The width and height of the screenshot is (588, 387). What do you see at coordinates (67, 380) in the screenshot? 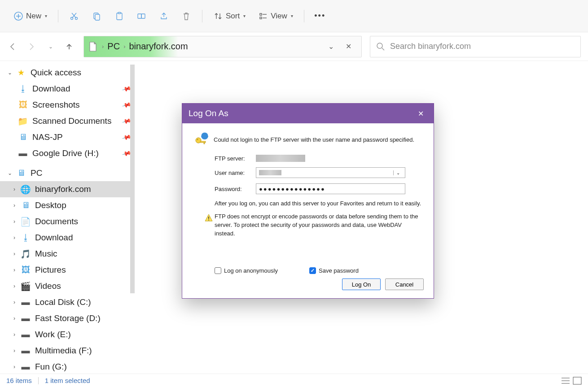
I see `status-selected: 1 item selected` at bounding box center [67, 380].